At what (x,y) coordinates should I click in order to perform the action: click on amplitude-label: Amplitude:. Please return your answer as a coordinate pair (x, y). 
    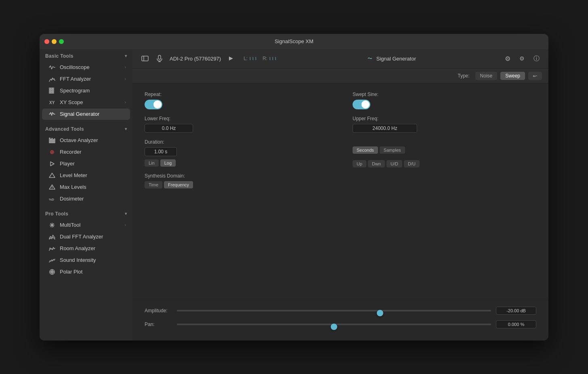
    Looking at the image, I should click on (161, 311).